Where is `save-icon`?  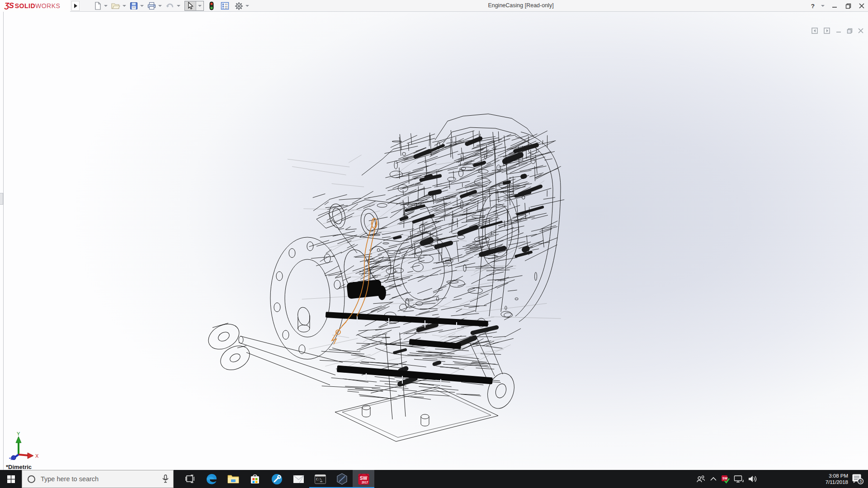 save-icon is located at coordinates (134, 6).